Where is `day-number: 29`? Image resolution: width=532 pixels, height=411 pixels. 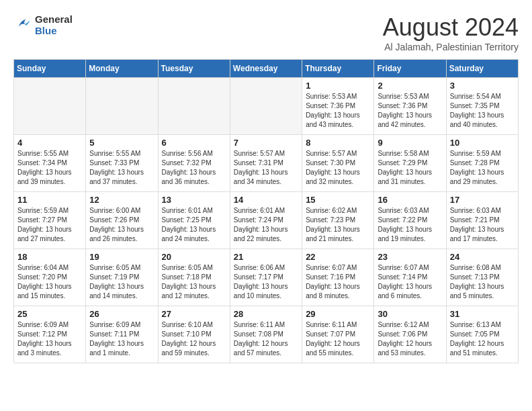 day-number: 29 is located at coordinates (338, 314).